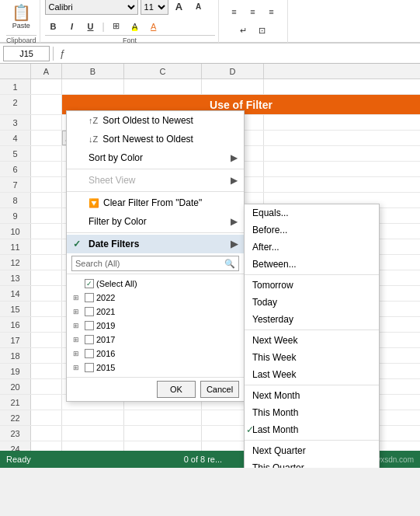  I want to click on checkbox-2016, so click(89, 354).